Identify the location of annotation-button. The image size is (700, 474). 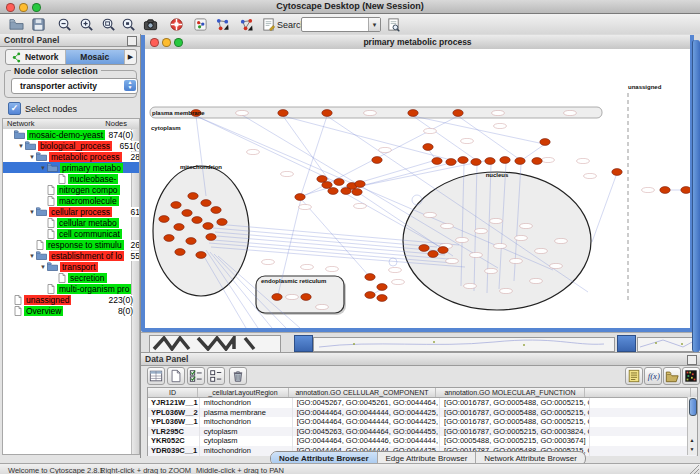
(269, 24).